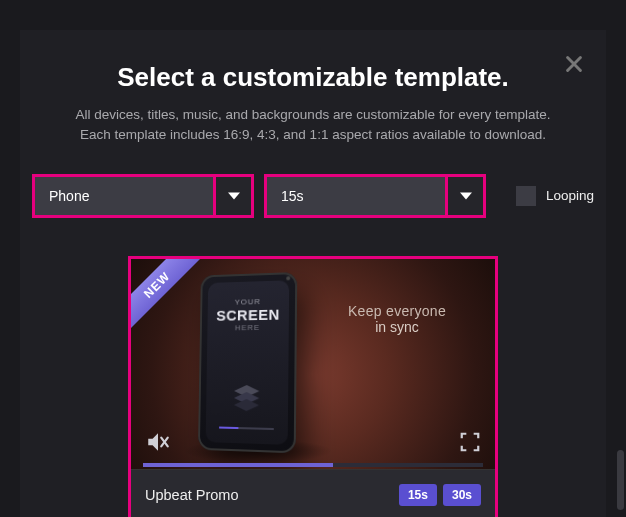 The height and width of the screenshot is (517, 626). I want to click on template-name: Upbeat Promo, so click(192, 495).